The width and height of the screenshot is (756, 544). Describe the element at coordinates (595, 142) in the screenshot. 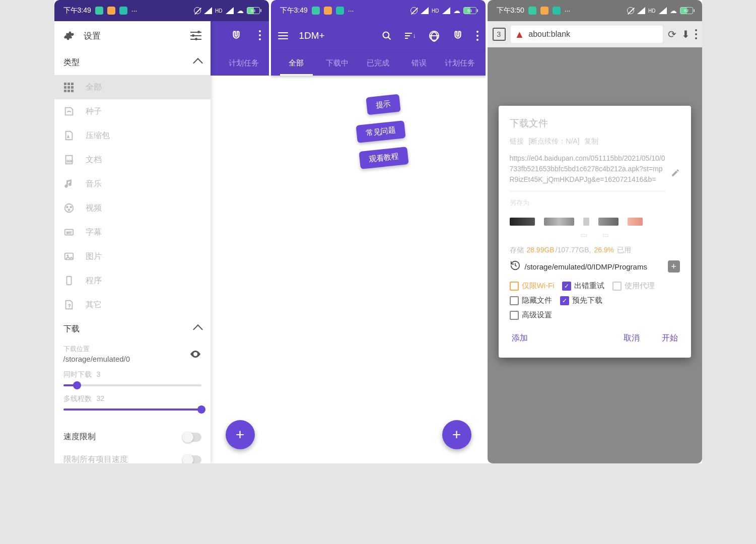

I see `dialog-meta: 链接 [断点续传：N/A] 复制` at that location.